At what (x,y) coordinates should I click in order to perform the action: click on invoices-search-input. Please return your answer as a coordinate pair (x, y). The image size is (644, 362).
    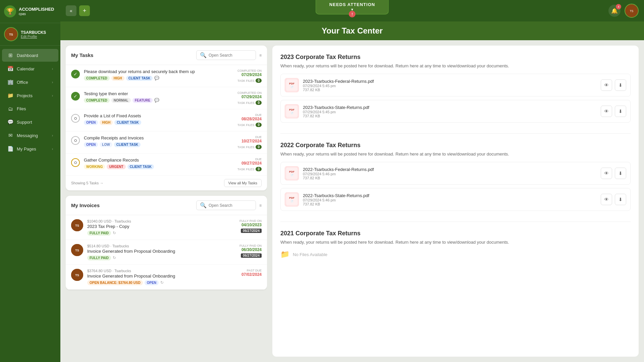
    Looking at the image, I should click on (230, 205).